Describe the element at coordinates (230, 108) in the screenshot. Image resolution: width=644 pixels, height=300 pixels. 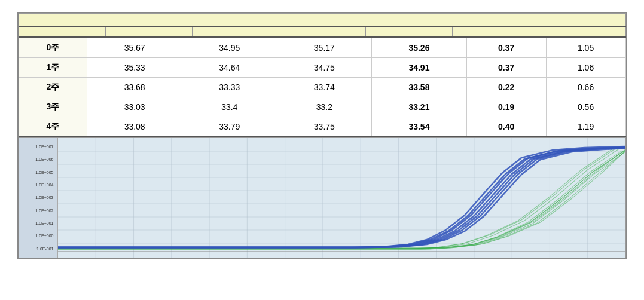
I see `cell-2: 33.4` at that location.